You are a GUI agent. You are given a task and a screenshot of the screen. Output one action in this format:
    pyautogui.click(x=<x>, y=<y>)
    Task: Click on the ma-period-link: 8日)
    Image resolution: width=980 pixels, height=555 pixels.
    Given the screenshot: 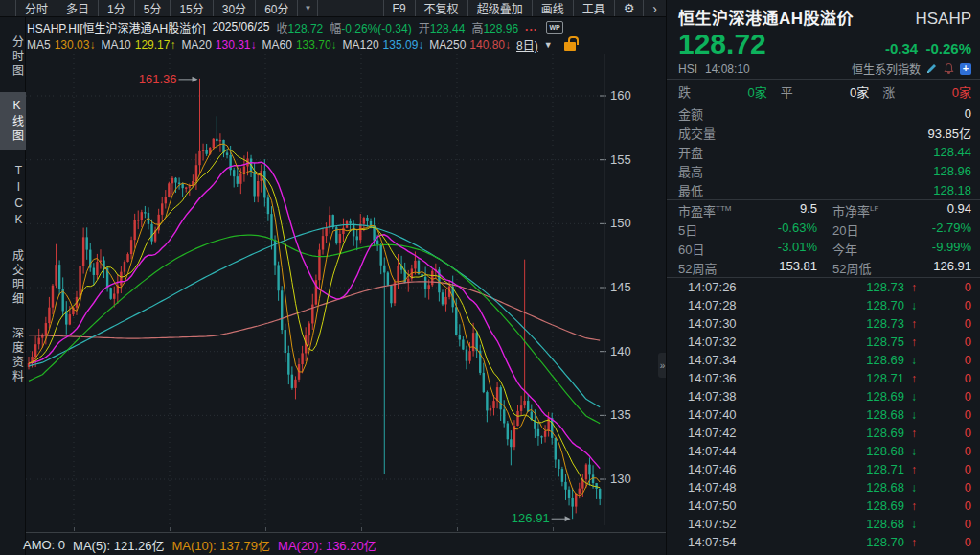 What is the action you would take?
    pyautogui.click(x=527, y=44)
    